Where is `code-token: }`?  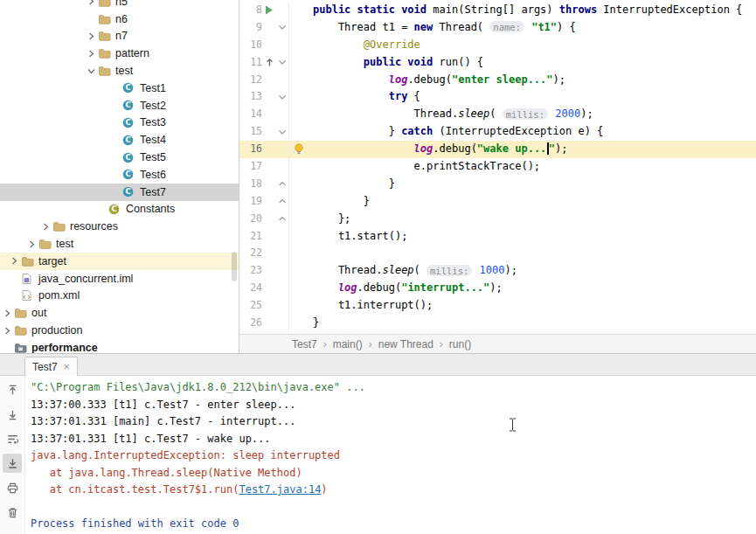
code-token: } is located at coordinates (316, 322).